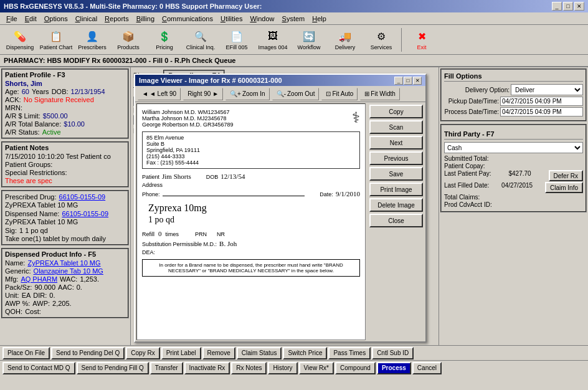 This screenshot has height=390, width=588. I want to click on next-button: Next, so click(396, 143).